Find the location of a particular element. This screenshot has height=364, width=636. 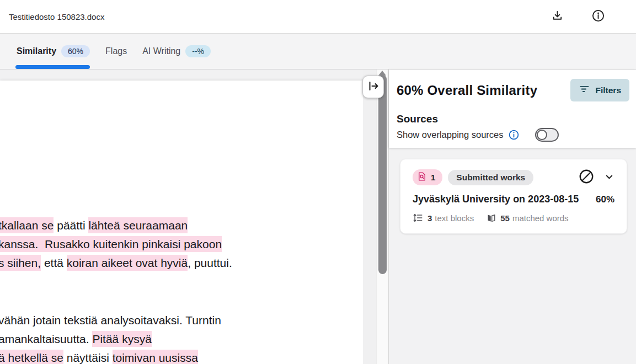

collapse-panel-arrow-icon is located at coordinates (373, 87).